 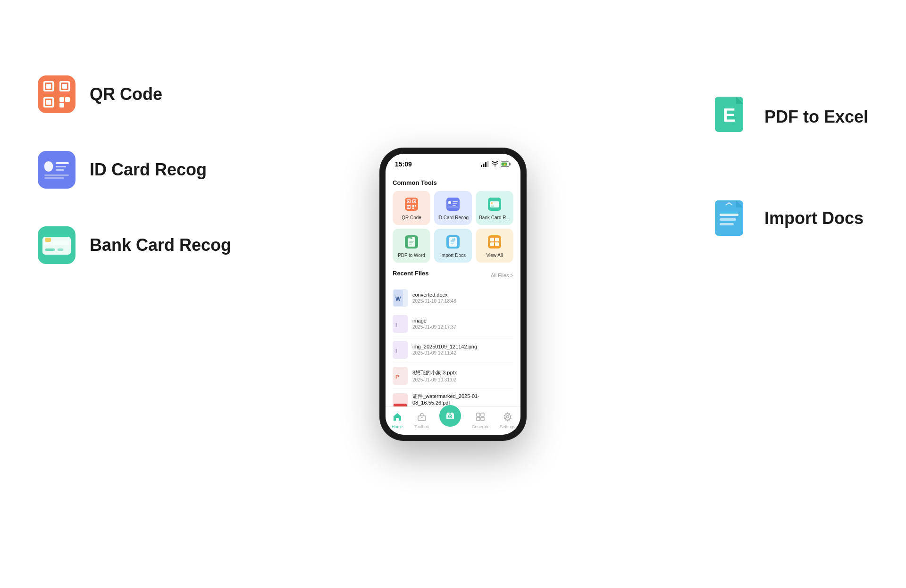 What do you see at coordinates (57, 94) in the screenshot?
I see `qr-code-icon-large` at bounding box center [57, 94].